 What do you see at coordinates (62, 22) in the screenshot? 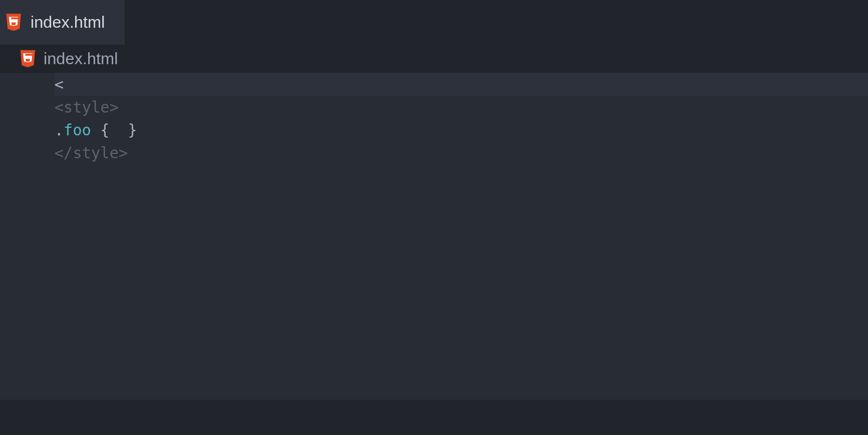
I see `tab-index-html: index.html` at bounding box center [62, 22].